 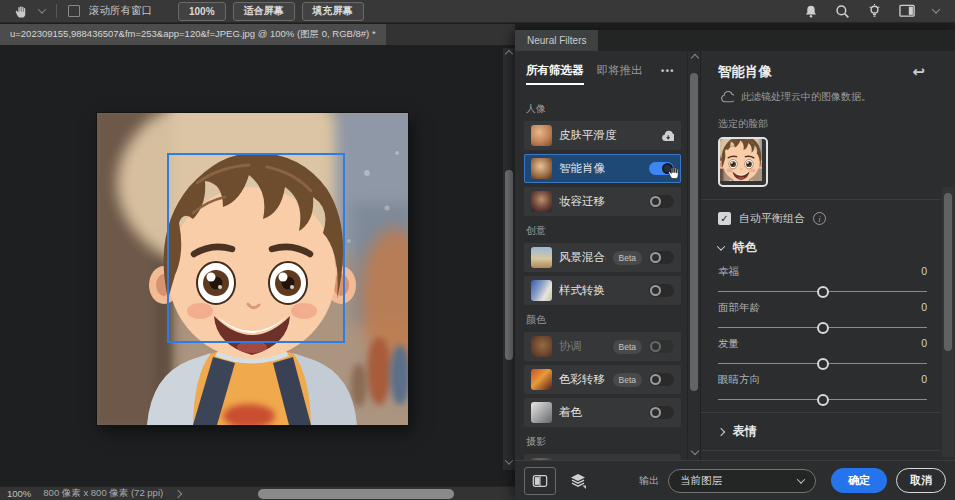 I want to click on layers-icon, so click(x=578, y=481).